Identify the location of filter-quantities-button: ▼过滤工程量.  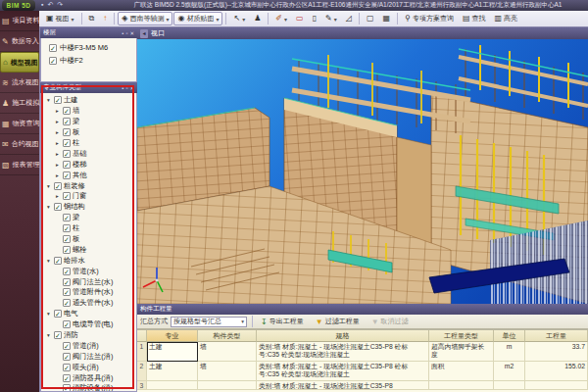
(337, 321).